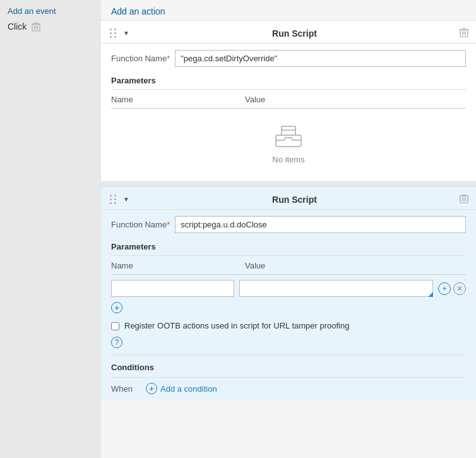 Image resolution: width=476 pixels, height=458 pixels. Describe the element at coordinates (336, 288) in the screenshot. I see `param-value-input` at that location.